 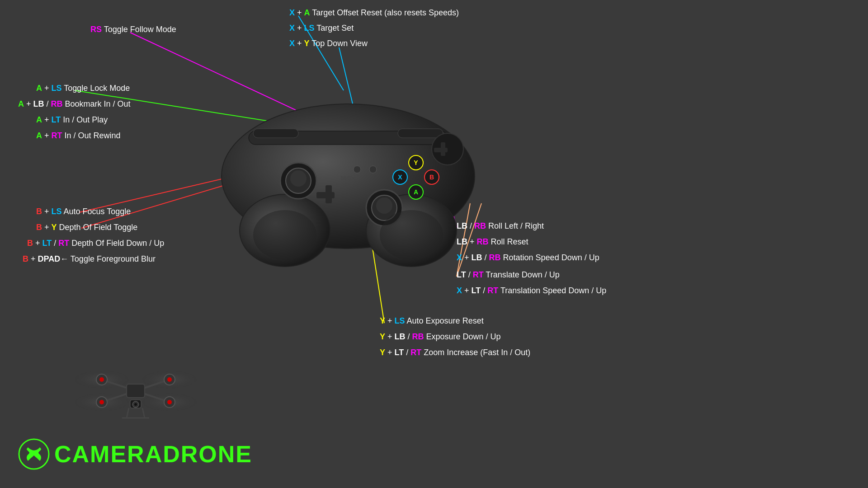 I want to click on annotation-art-rewind: A + RT In / Out Rewind, so click(x=79, y=136).